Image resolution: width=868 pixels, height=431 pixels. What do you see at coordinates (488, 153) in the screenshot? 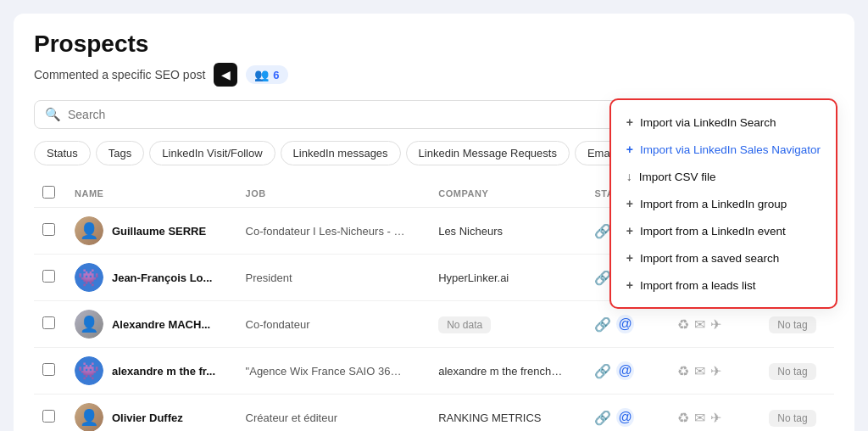
I see `tab-linkedin-message-requests: Linkedin Message Requests` at bounding box center [488, 153].